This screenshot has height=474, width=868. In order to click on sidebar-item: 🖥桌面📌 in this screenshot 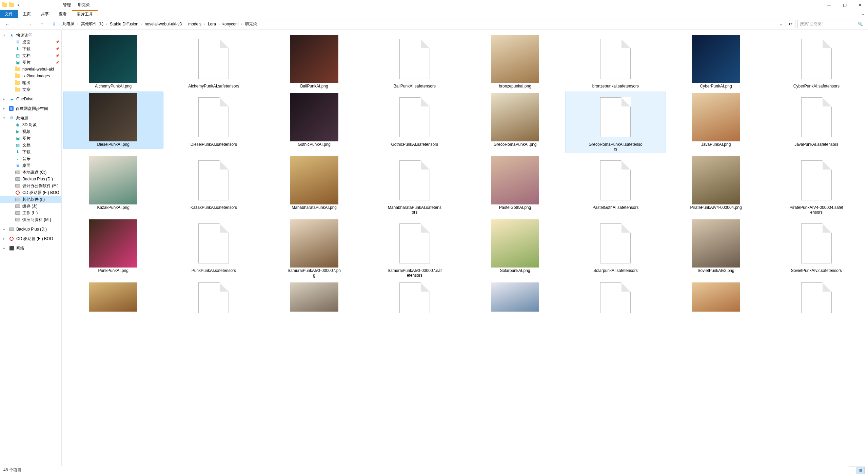, I will do `click(31, 42)`.